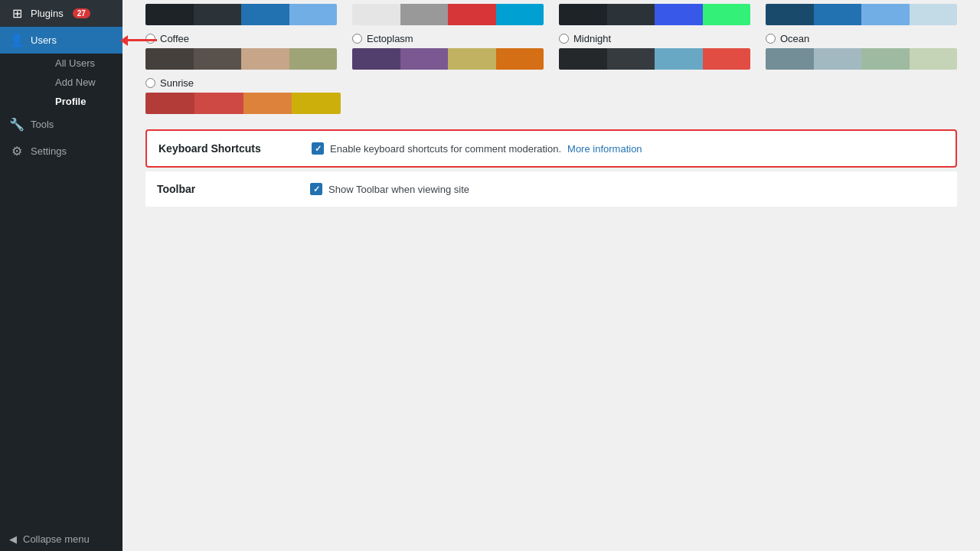 This screenshot has height=551, width=980. I want to click on midnight-radio, so click(564, 38).